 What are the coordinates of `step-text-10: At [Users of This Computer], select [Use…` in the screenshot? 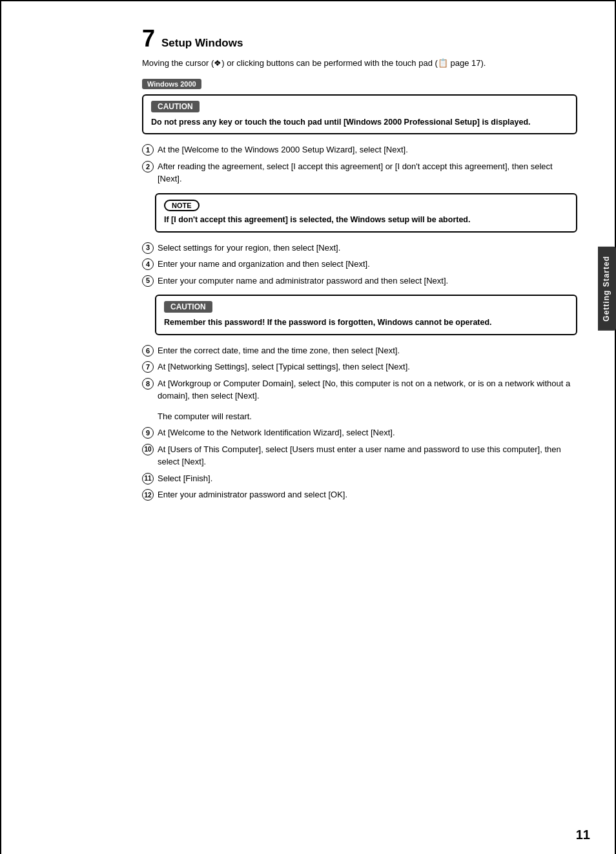 It's located at (367, 456).